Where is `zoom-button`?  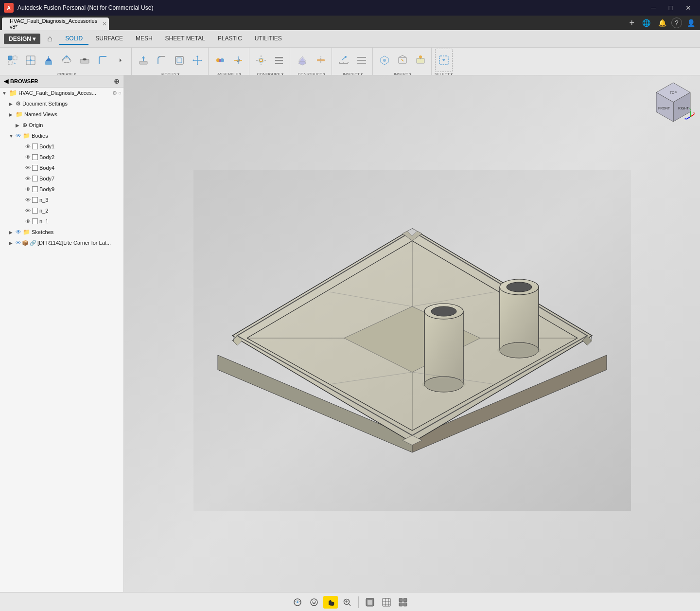
zoom-button is located at coordinates (347, 602).